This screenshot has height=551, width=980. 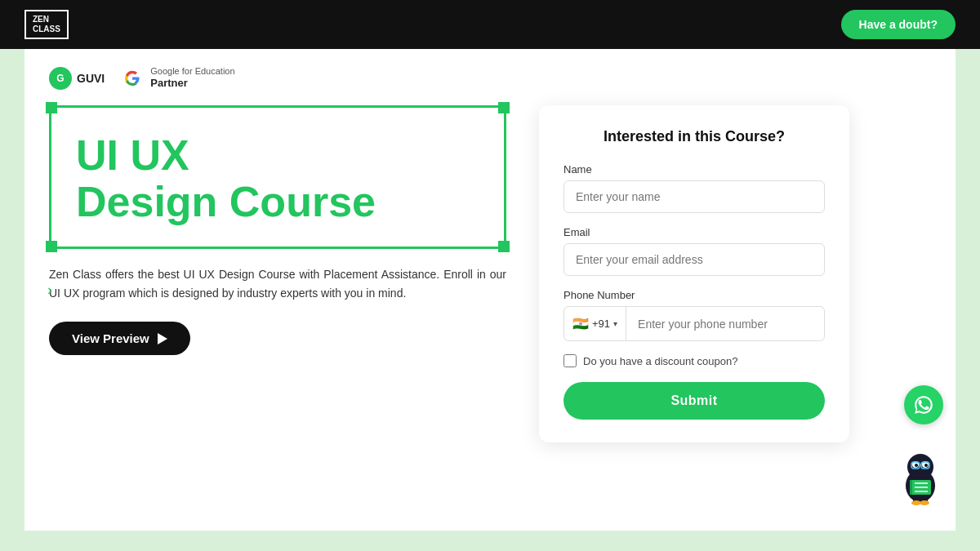 I want to click on email-group: Email, so click(x=694, y=251).